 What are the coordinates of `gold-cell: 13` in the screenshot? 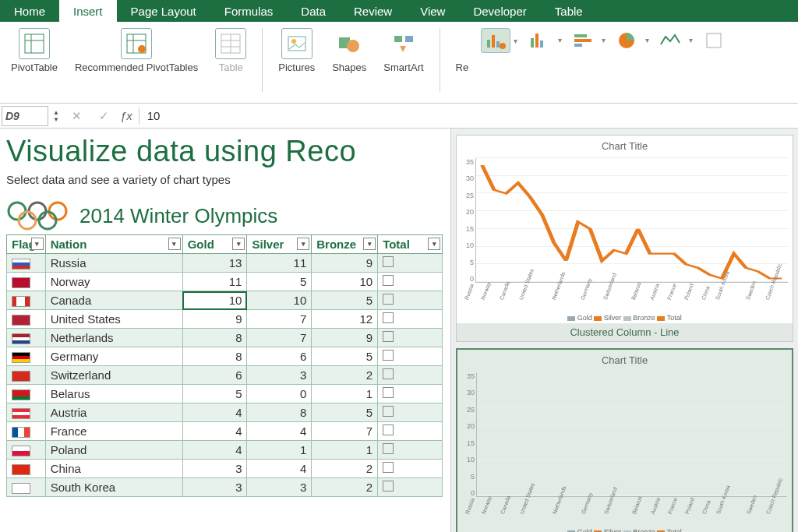 It's located at (215, 263).